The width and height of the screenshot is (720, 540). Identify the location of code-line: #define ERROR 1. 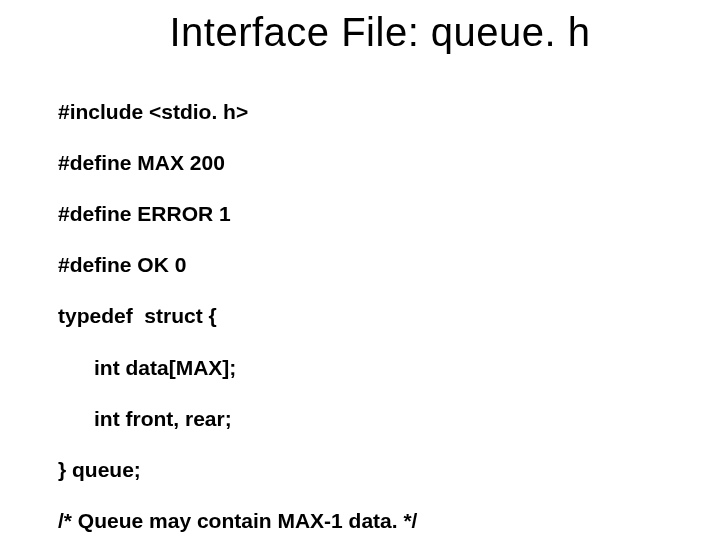
(389, 214).